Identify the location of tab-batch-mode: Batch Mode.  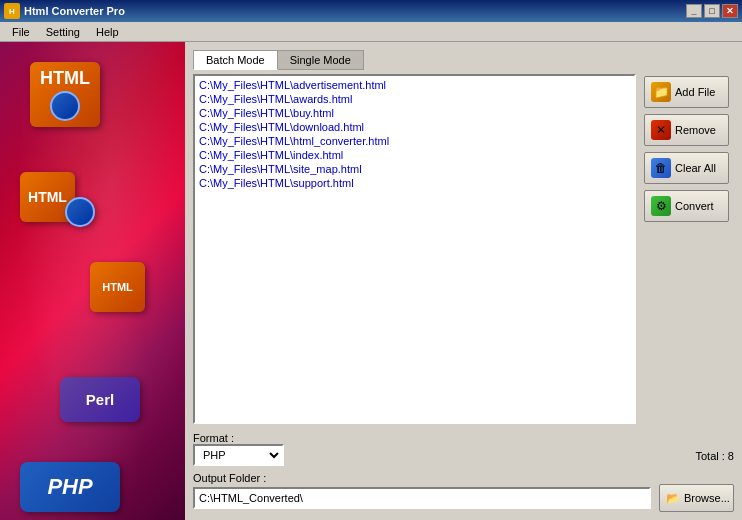
(236, 60).